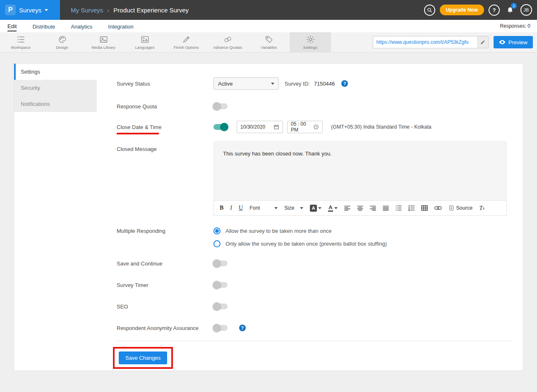  Describe the element at coordinates (316, 208) in the screenshot. I see `text-color-button: A` at that location.